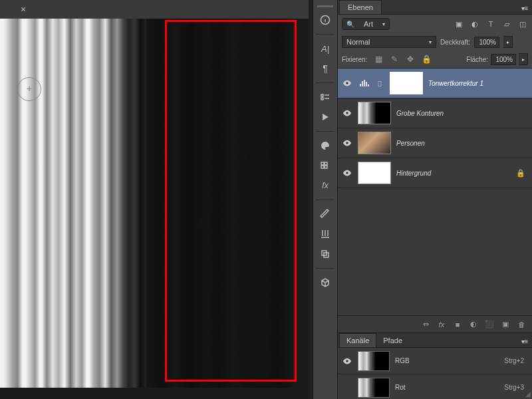  What do you see at coordinates (514, 387) in the screenshot?
I see `channel-shortcut: Strg+3` at bounding box center [514, 387].